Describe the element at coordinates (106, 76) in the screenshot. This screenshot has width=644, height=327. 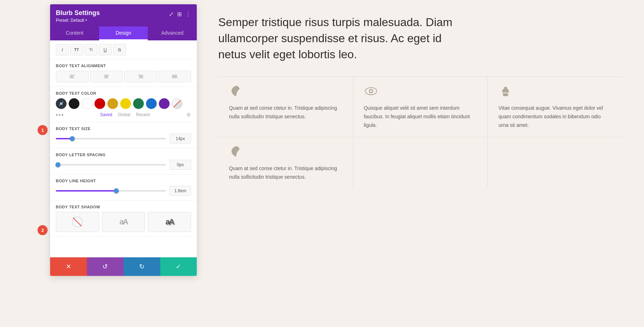
I see `align-center-icon` at that location.